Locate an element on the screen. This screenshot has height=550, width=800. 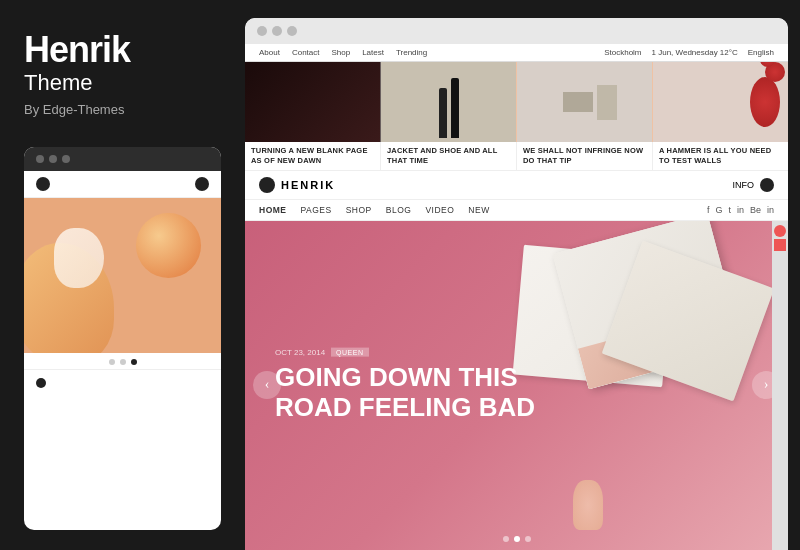
article-label-2: JACKET AND SHOE AND ALL THAT TIME is located at coordinates (449, 156).